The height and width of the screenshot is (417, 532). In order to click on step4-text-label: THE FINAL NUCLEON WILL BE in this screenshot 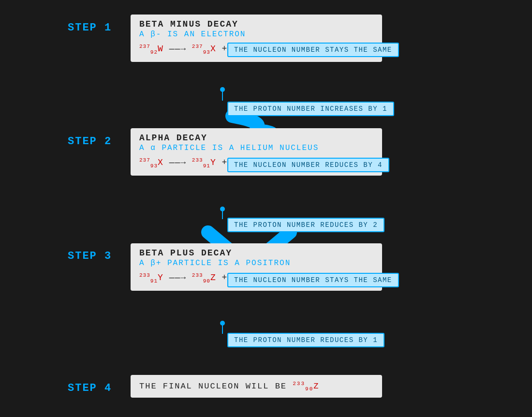, I will do `click(216, 386)`.